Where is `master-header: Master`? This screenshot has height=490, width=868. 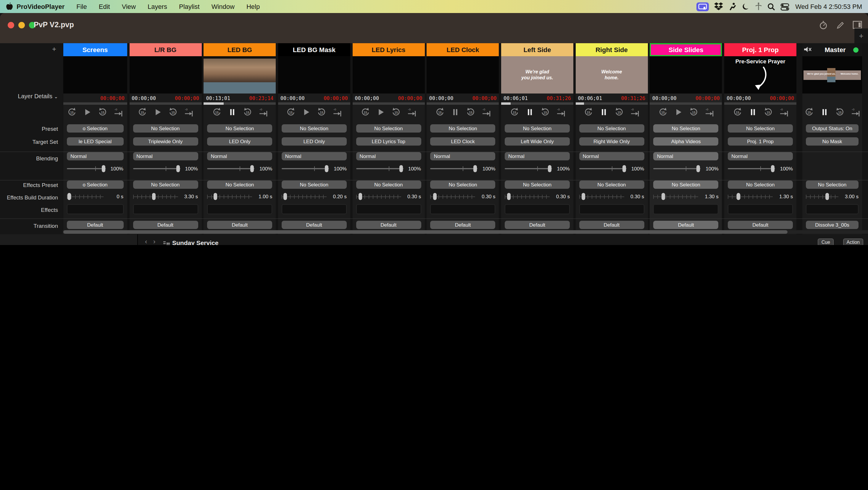
master-header: Master is located at coordinates (832, 50).